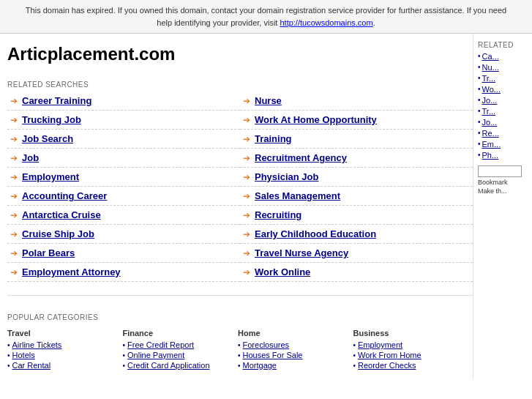 This screenshot has width=532, height=399. What do you see at coordinates (408, 333) in the screenshot?
I see `business-heading: Business` at bounding box center [408, 333].